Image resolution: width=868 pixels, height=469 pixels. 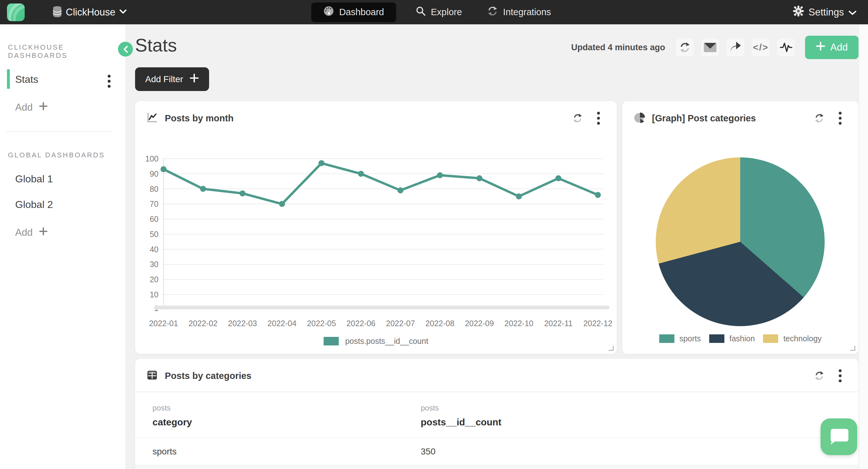 What do you see at coordinates (839, 437) in the screenshot?
I see `chat-widget-button` at bounding box center [839, 437].